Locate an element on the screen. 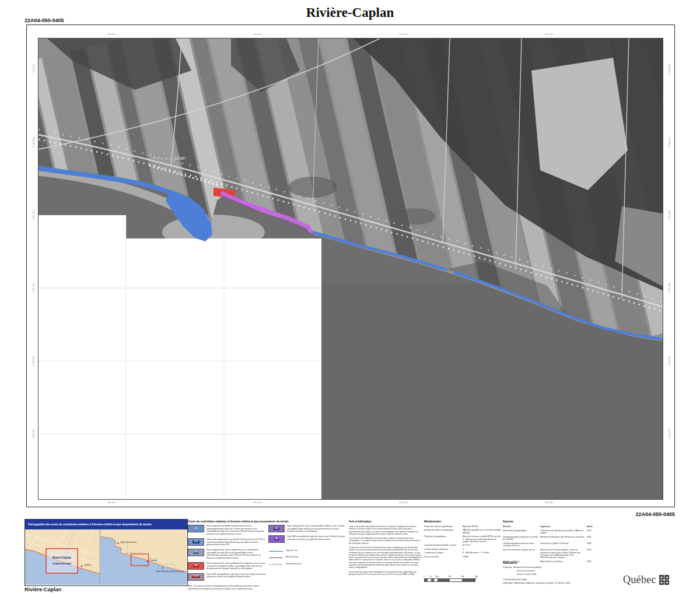 Image resolution: width=700 pixels, height=600 pixels. coord-label: 5 320 500 is located at coordinates (34, 361).